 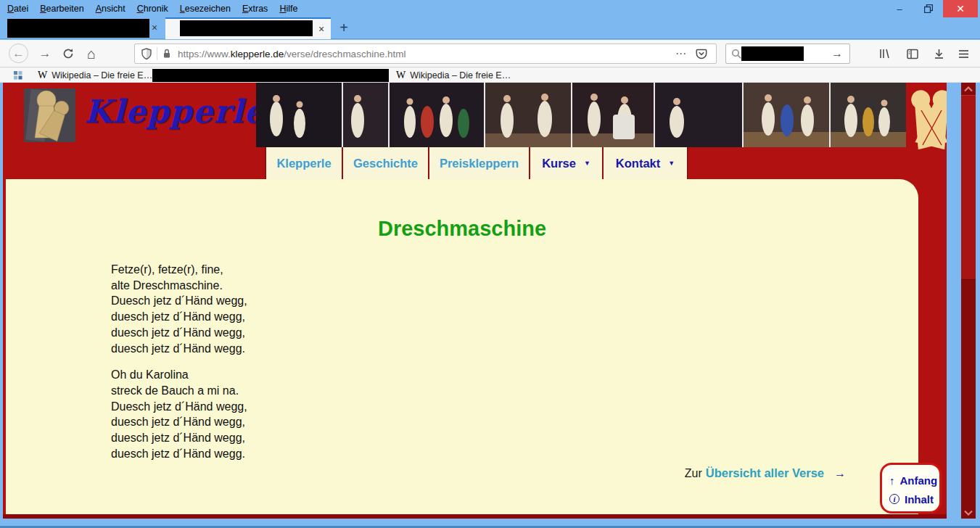 What do you see at coordinates (303, 164) in the screenshot?
I see `nav-label: Klepperle` at bounding box center [303, 164].